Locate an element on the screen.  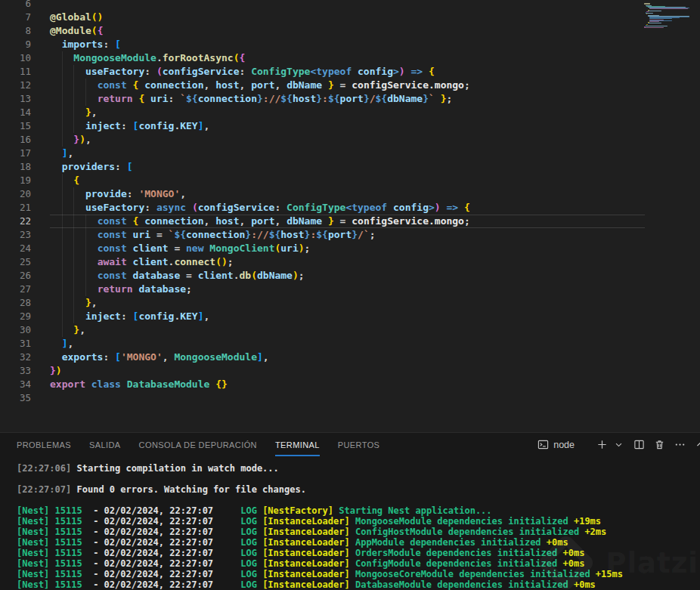
maximize-panel-chevron-up-button is located at coordinates (697, 445).